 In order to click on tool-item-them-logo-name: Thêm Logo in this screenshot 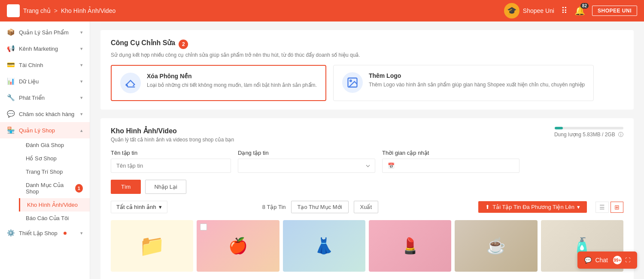, I will do `click(477, 76)`.